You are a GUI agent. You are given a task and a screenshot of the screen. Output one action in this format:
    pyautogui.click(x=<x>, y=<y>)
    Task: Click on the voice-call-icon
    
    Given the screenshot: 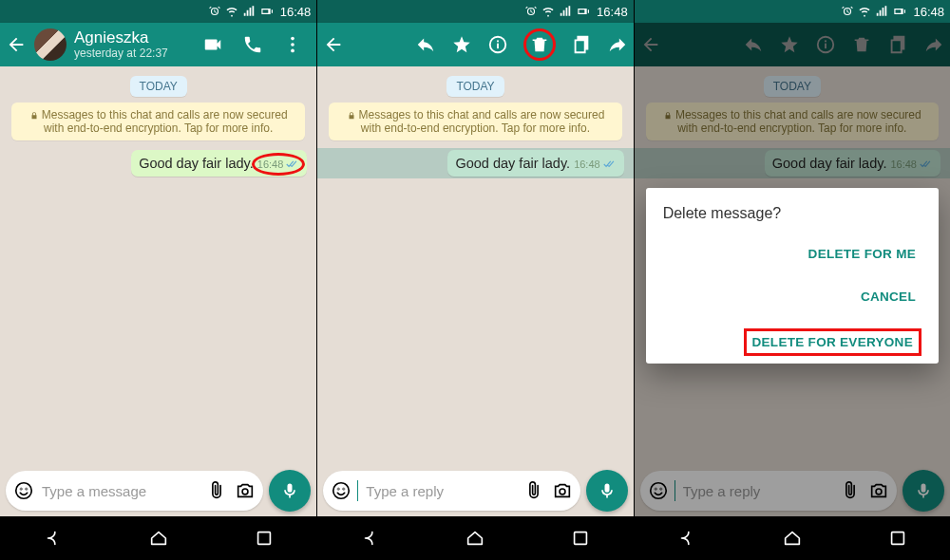 What is the action you would take?
    pyautogui.click(x=253, y=45)
    